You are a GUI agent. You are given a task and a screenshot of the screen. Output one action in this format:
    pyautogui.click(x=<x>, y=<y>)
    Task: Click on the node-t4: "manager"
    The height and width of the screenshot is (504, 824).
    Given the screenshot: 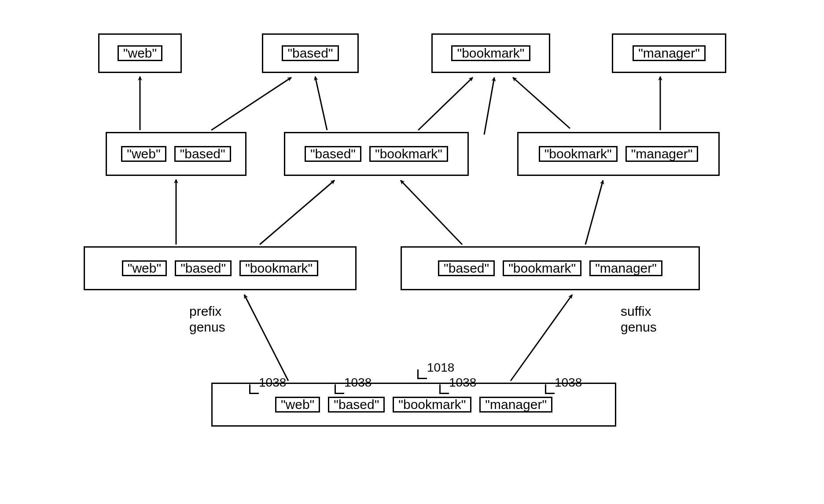 What is the action you would take?
    pyautogui.click(x=669, y=53)
    